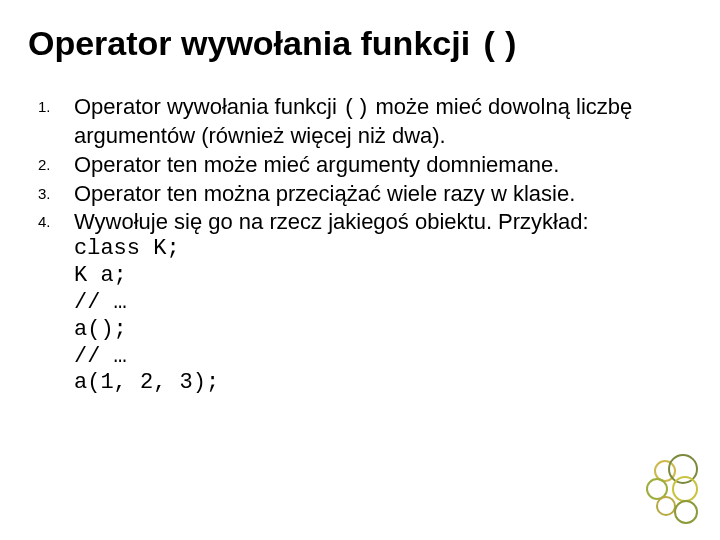 Image resolution: width=720 pixels, height=540 pixels. Describe the element at coordinates (500, 46) in the screenshot. I see `title-operator: ()` at that location.